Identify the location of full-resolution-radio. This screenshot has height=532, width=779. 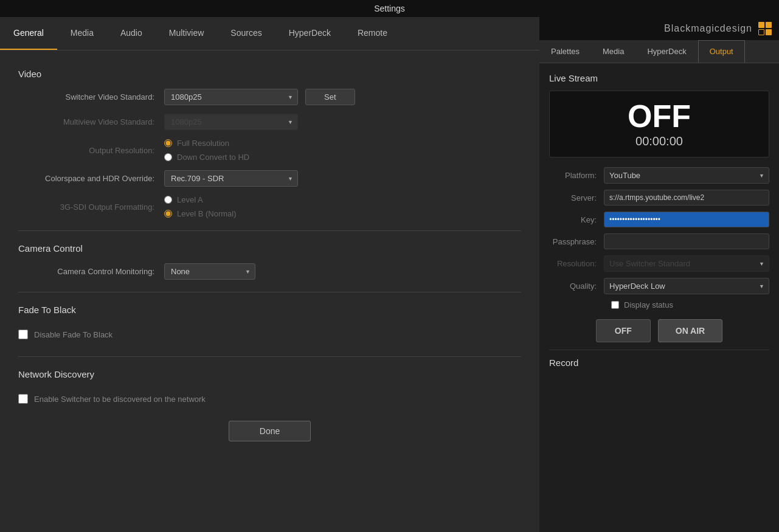
(168, 143).